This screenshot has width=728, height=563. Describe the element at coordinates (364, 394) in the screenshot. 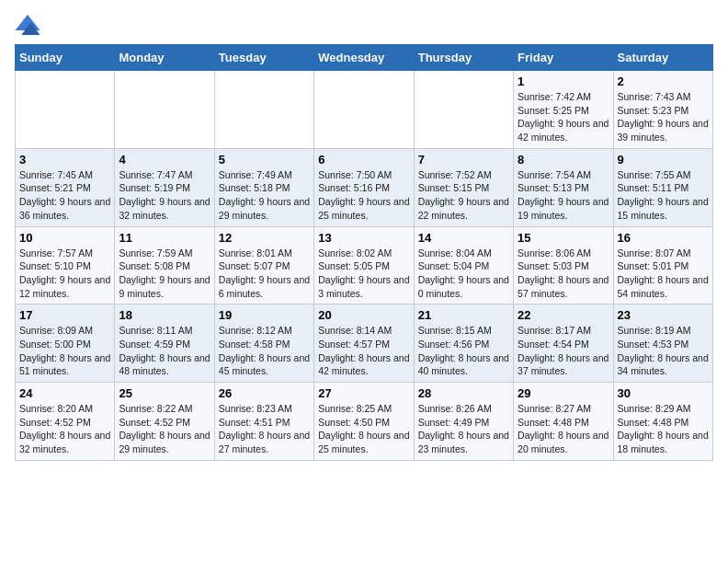

I see `day-number: 27` at that location.